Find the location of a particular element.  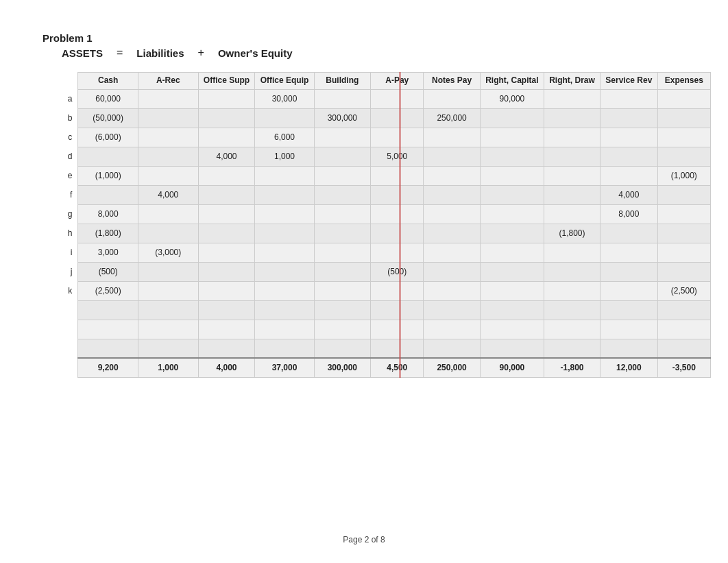

data-cell: 60,000 is located at coordinates (108, 99).